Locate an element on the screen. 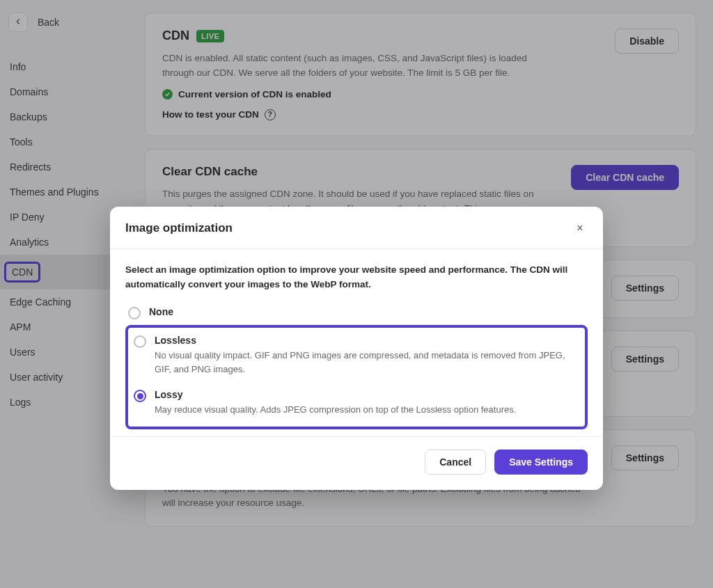  modal-footer: Cancel Save Settings is located at coordinates (356, 463).